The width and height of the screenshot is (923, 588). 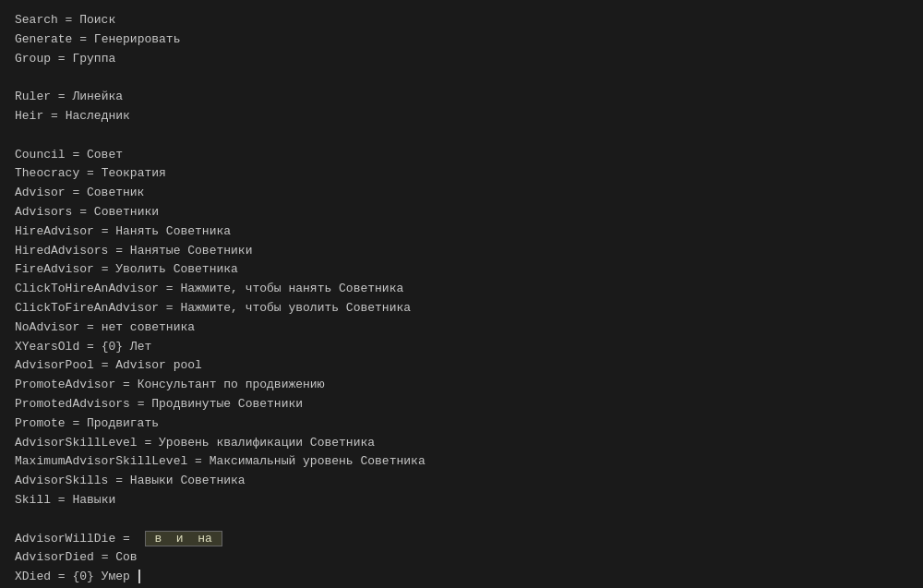 I want to click on key-value-line: AdvisorWillDie = в и на, so click(x=462, y=539).